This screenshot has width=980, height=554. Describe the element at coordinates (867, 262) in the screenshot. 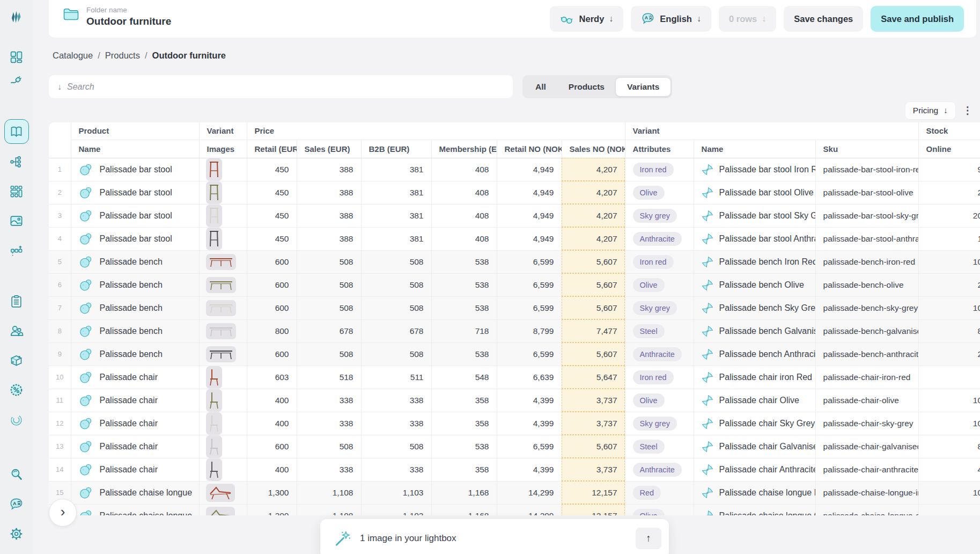

I see `sku-cell: palissade-bench-iron-red` at that location.